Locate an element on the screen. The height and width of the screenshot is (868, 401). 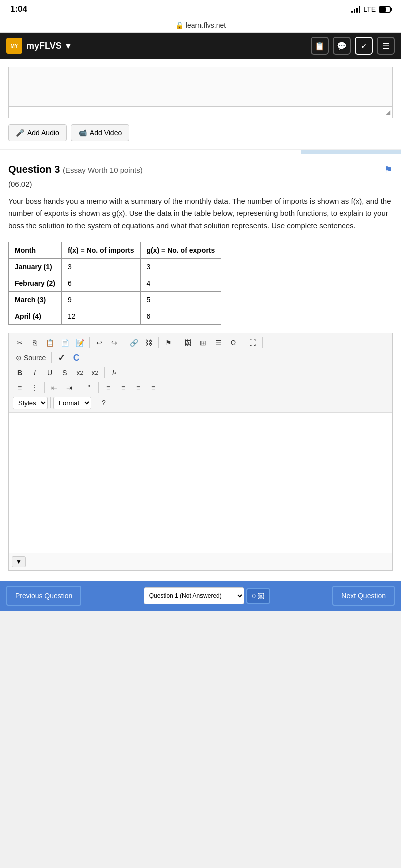
table-row: January (1) 3 3 is located at coordinates (115, 267).